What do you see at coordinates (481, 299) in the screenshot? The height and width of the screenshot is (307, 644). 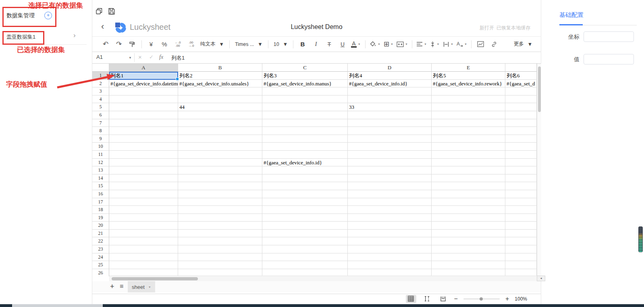 I see `zoom-slider-handle` at bounding box center [481, 299].